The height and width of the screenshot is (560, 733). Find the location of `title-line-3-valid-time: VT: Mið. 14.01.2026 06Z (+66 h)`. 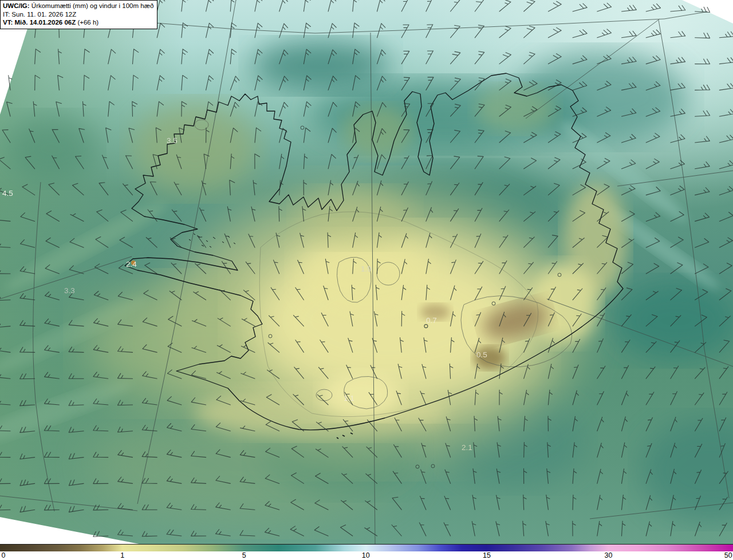

title-line-3-valid-time: VT: Mið. 14.01.2026 06Z (+66 h) is located at coordinates (78, 23).